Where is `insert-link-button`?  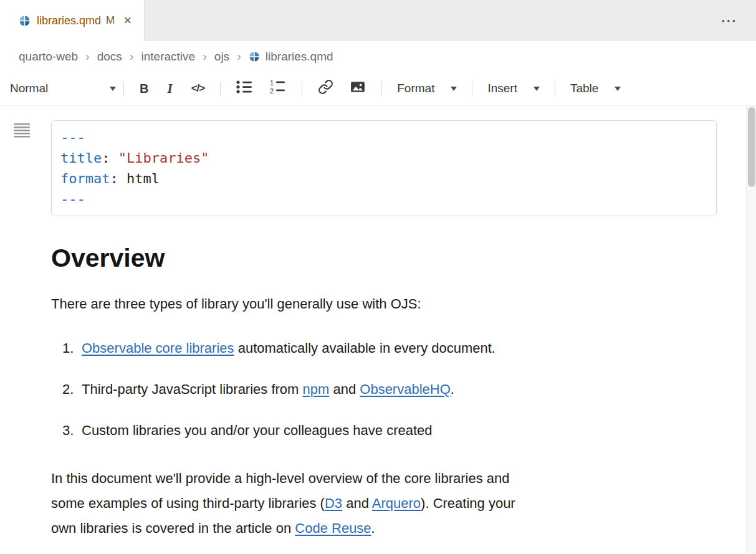
insert-link-button is located at coordinates (325, 88).